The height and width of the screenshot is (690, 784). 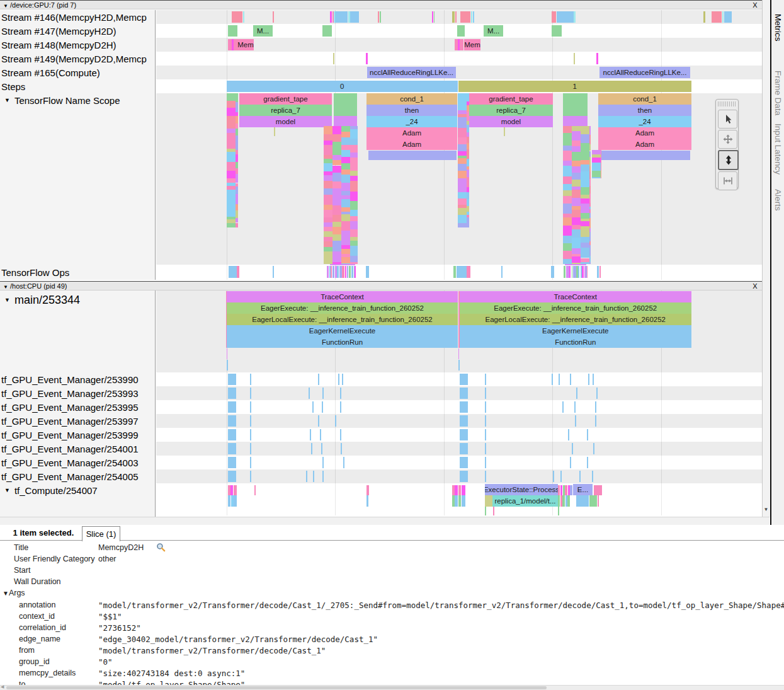 I want to click on pan-tool-button, so click(x=728, y=139).